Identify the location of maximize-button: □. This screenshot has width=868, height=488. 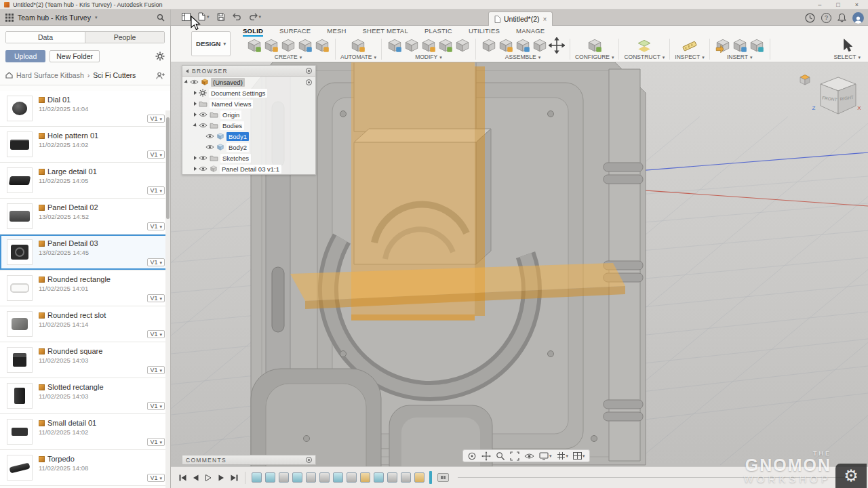
(838, 5).